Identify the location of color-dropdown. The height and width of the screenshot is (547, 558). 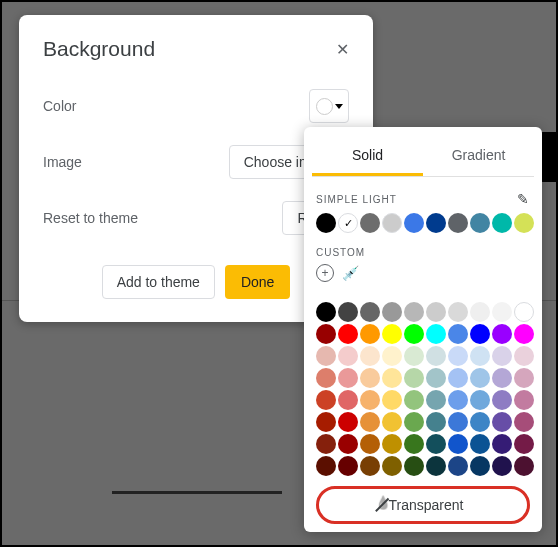
(329, 106).